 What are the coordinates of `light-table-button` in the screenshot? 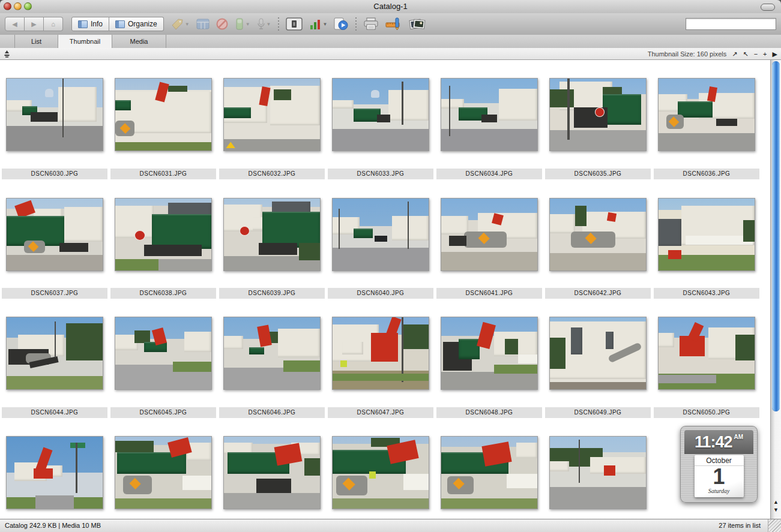 It's located at (294, 24).